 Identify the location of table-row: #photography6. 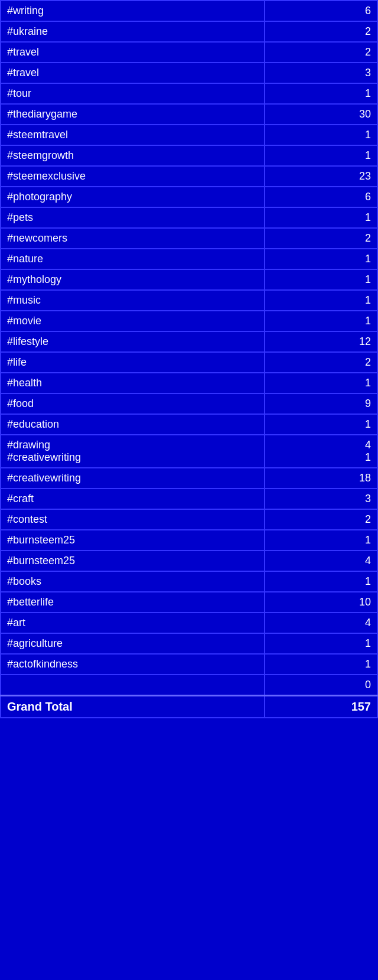
(189, 197).